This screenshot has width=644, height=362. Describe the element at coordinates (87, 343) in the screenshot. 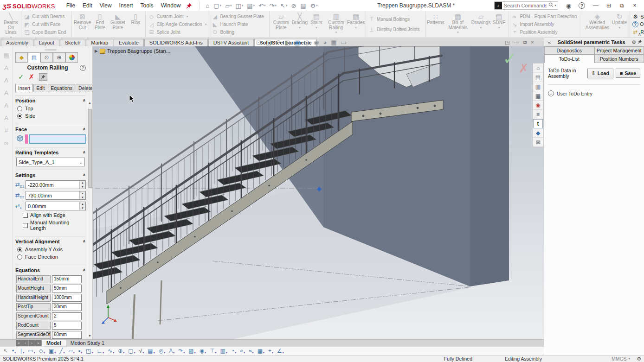

I see `model-tab: Motion Study 1` at that location.